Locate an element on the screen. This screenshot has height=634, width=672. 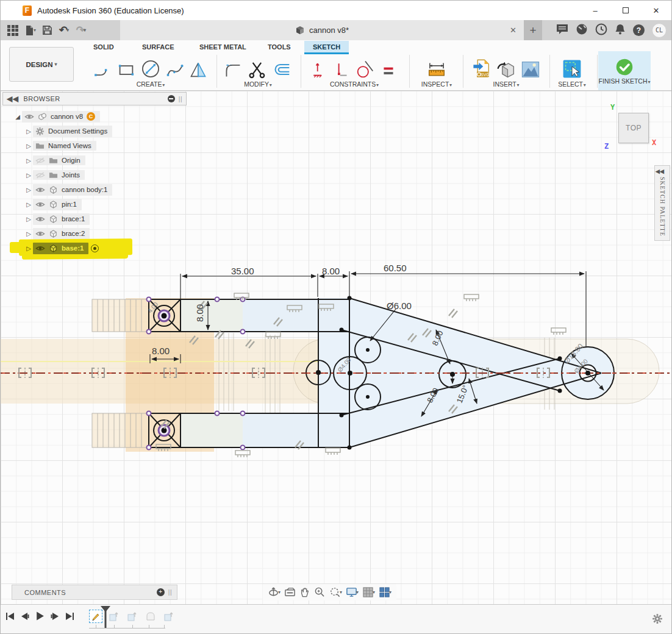
tab-sketch: SKETCH is located at coordinates (327, 48).